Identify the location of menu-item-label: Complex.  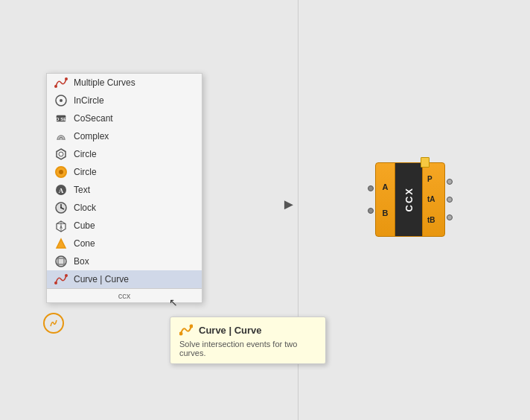
(91, 136).